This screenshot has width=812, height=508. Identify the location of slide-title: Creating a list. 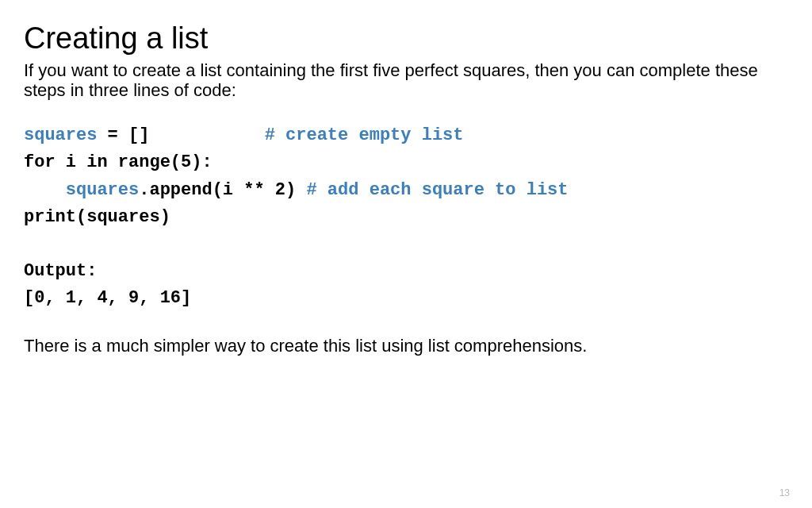
(406, 39).